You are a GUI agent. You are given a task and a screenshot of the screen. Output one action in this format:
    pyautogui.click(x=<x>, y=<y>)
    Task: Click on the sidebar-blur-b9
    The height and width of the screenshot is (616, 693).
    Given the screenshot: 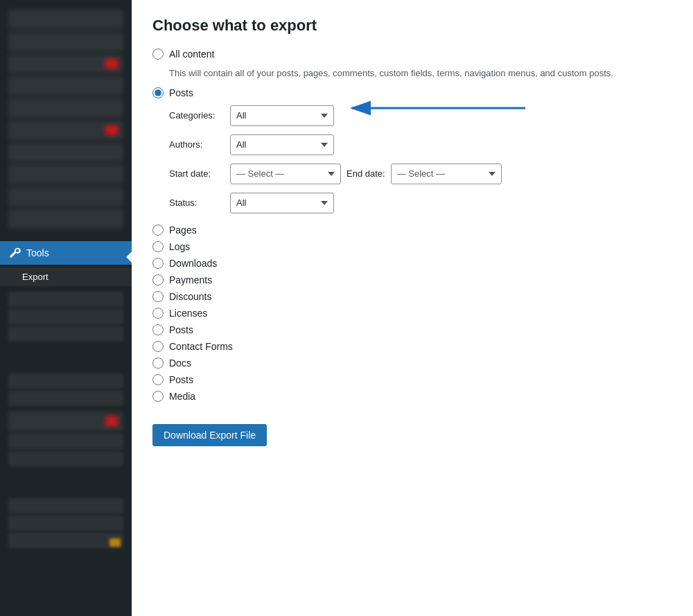 What is the action you would take?
    pyautogui.click(x=66, y=506)
    